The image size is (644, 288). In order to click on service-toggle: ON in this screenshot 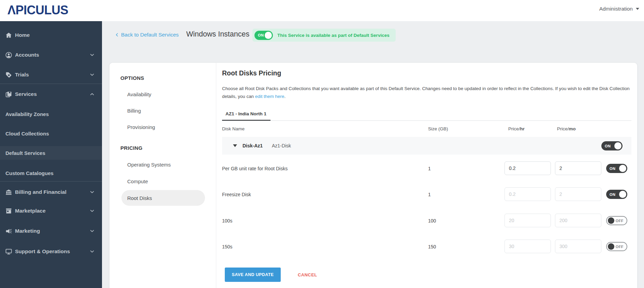, I will do `click(264, 35)`.